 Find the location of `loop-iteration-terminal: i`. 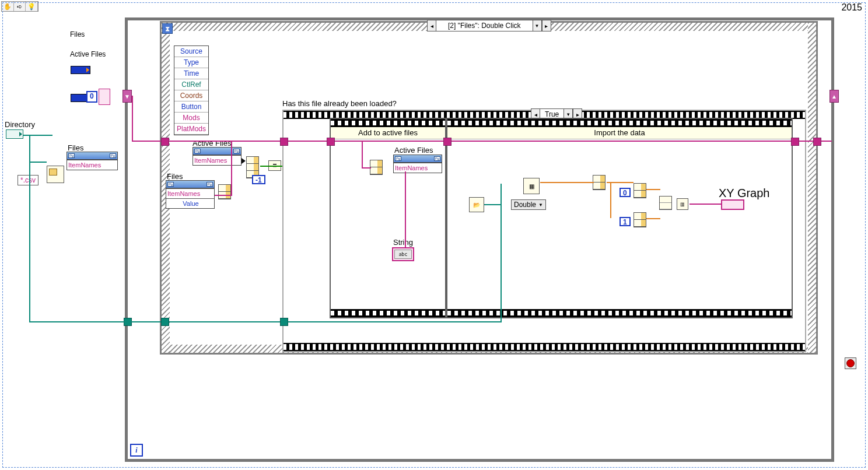

loop-iteration-terminal: i is located at coordinates (136, 450).